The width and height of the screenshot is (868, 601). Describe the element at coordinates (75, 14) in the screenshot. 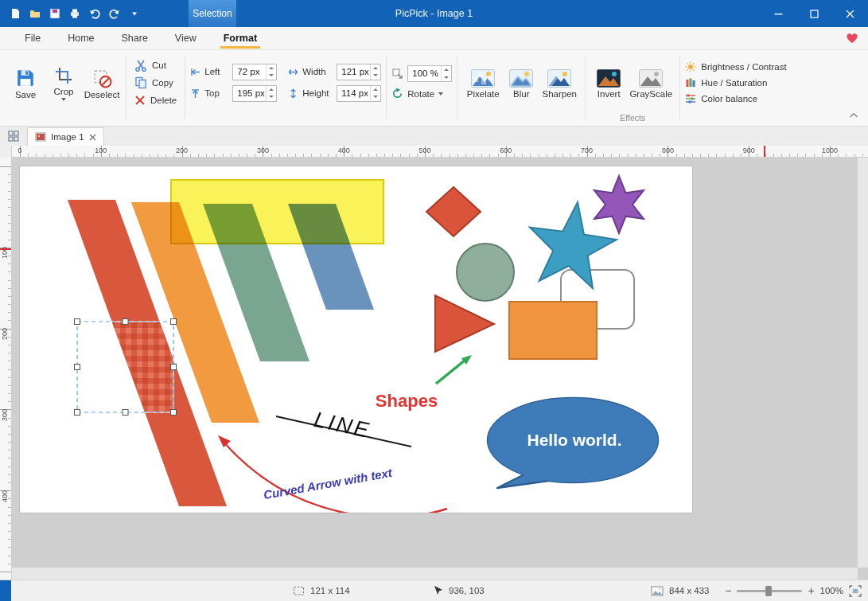

I see `print-icon` at that location.